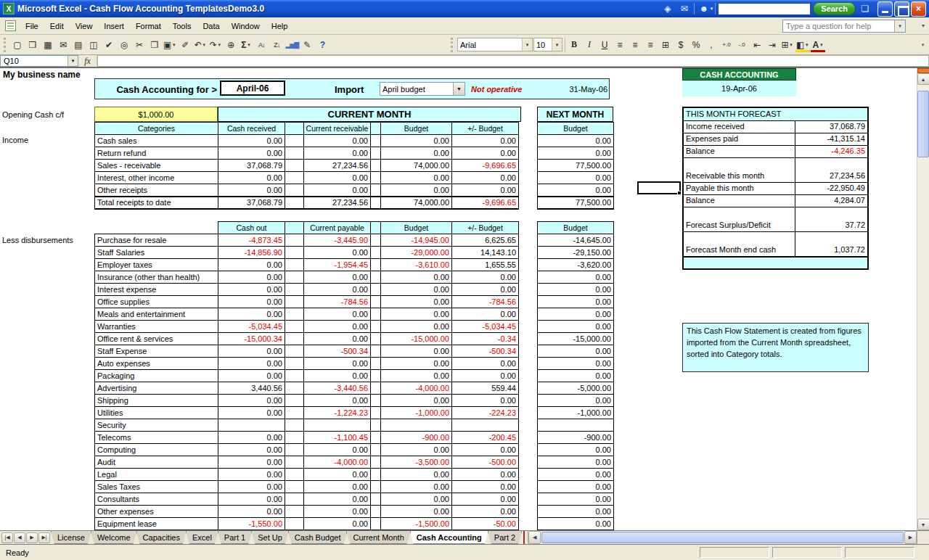  Describe the element at coordinates (252, 252) in the screenshot. I see `cash-out-cell: -14,856.90` at that location.